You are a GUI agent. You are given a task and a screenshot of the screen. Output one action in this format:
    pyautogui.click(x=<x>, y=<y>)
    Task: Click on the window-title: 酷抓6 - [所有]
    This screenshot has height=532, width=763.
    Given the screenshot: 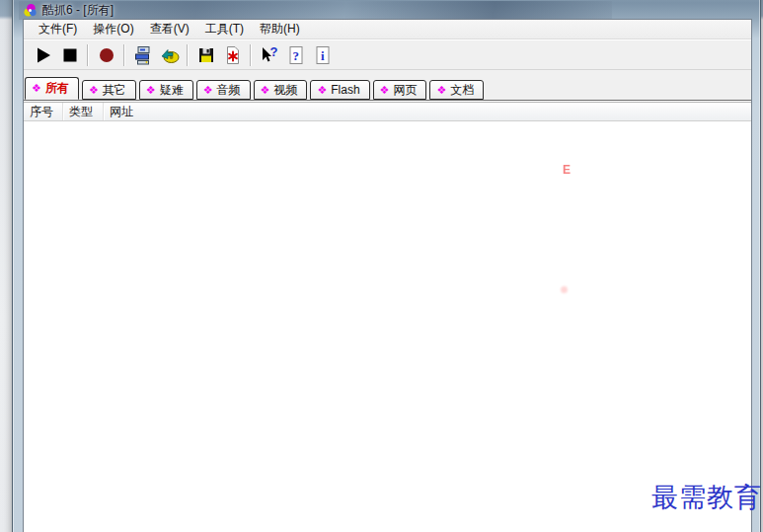 What is the action you would take?
    pyautogui.click(x=78, y=10)
    